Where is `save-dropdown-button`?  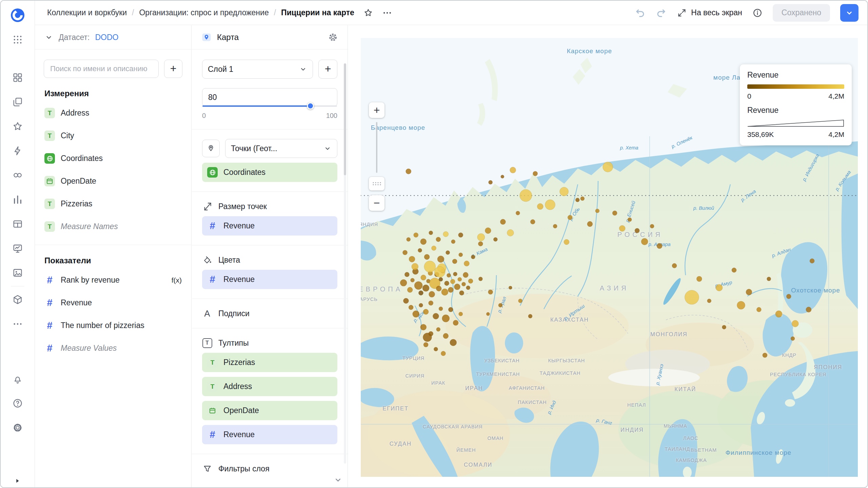 save-dropdown-button is located at coordinates (849, 13).